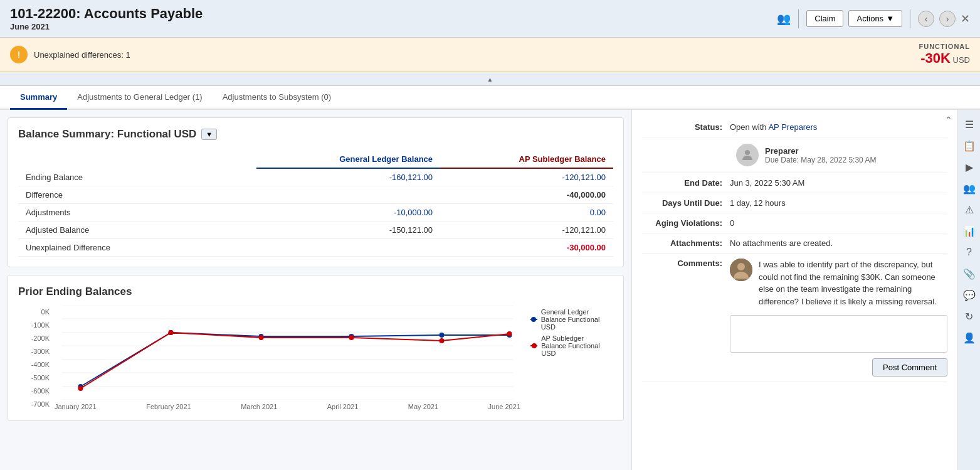 This screenshot has height=470, width=980. What do you see at coordinates (686, 127) in the screenshot?
I see `status-label: Status:` at bounding box center [686, 127].